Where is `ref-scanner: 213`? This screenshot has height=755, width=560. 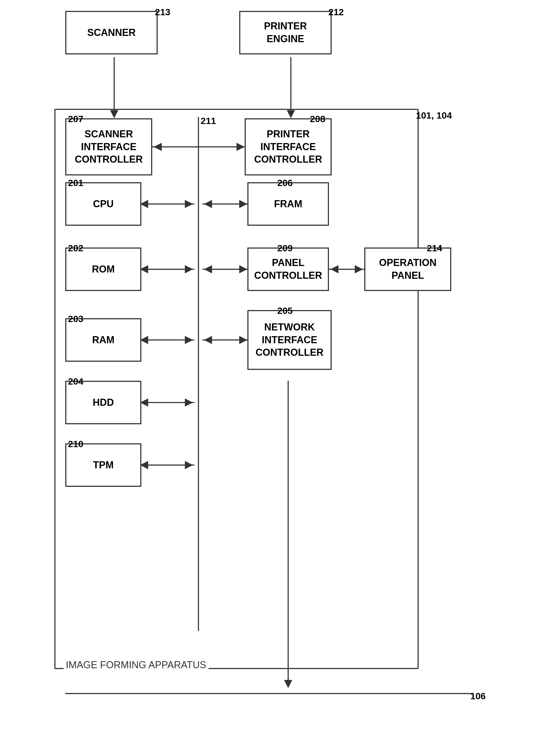 ref-scanner: 213 is located at coordinates (163, 12).